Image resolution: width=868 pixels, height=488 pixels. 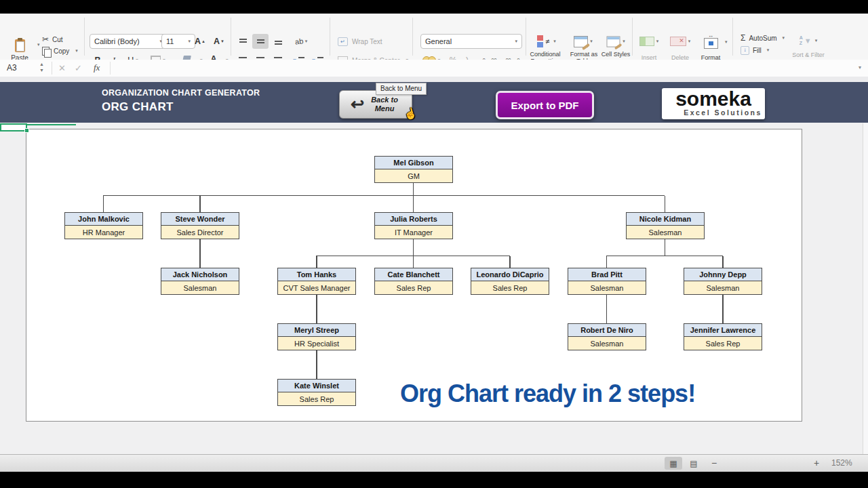 What do you see at coordinates (860, 68) in the screenshot?
I see `formula-bar-expand-icon: ▾` at bounding box center [860, 68].